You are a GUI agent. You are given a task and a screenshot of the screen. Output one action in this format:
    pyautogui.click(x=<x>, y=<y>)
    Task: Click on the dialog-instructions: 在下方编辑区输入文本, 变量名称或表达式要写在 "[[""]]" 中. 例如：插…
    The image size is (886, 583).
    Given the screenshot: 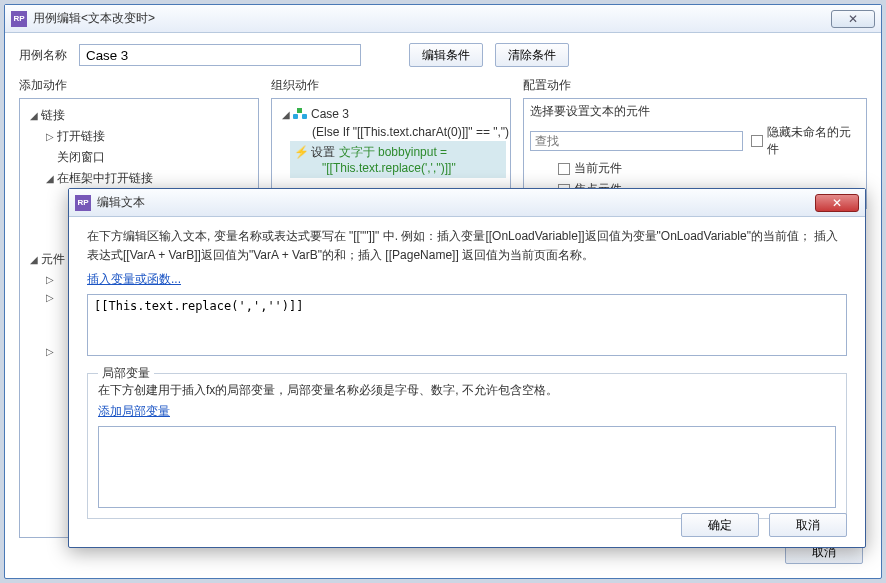 What is the action you would take?
    pyautogui.click(x=467, y=246)
    